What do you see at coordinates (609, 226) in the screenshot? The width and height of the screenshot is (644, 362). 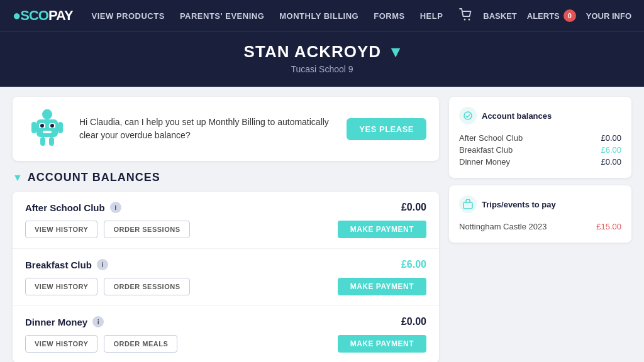 I see `side-trips-amount-0: £15.00` at bounding box center [609, 226].